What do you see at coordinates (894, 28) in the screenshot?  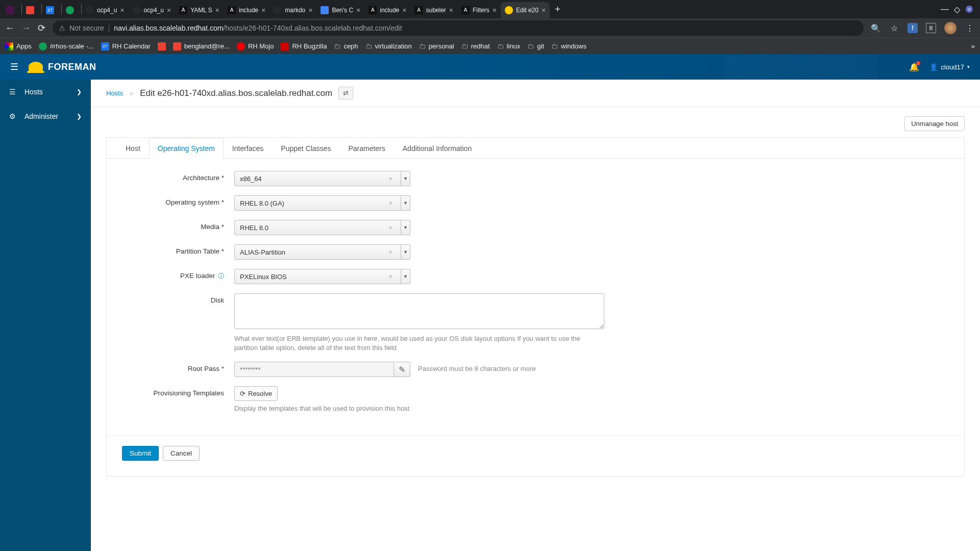 I see `star-icon: ☆` at bounding box center [894, 28].